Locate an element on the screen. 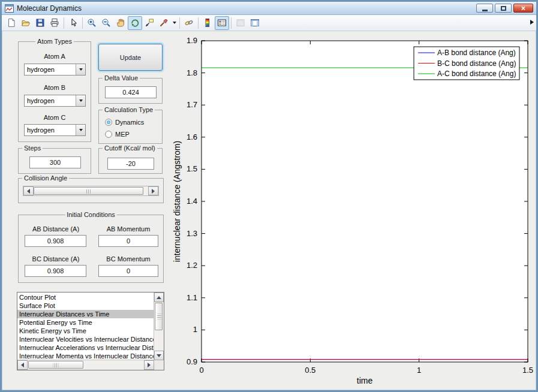 The width and height of the screenshot is (538, 392). atom-a-value: hydrogen is located at coordinates (50, 70).